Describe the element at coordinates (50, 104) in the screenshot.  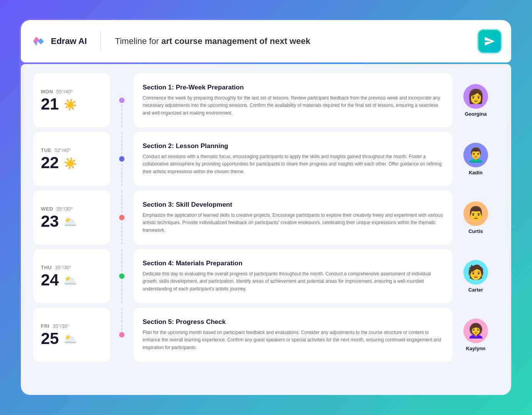
I see `day-number: 21` at that location.